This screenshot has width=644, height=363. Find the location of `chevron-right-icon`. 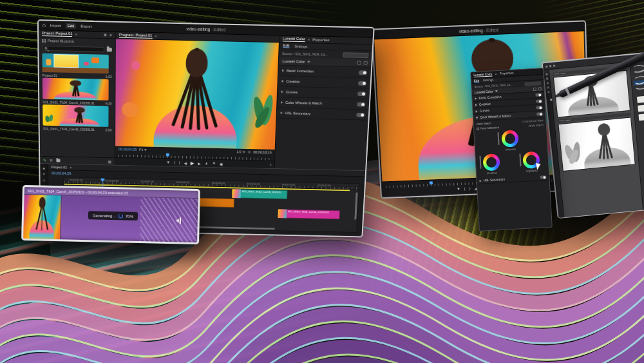

chevron-right-icon is located at coordinates (477, 104).